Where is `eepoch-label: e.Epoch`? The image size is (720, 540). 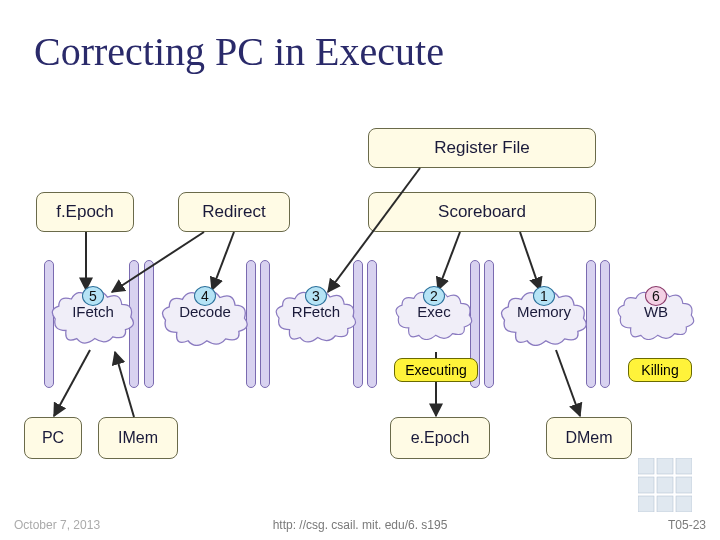 eepoch-label: e.Epoch is located at coordinates (440, 438).